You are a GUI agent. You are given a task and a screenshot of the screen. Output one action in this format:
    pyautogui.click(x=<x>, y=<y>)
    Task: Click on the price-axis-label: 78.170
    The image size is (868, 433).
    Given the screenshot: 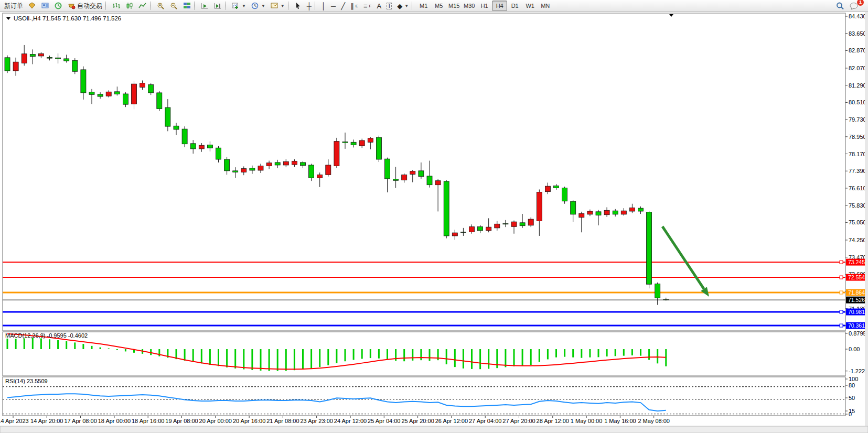 What is the action you would take?
    pyautogui.click(x=858, y=154)
    